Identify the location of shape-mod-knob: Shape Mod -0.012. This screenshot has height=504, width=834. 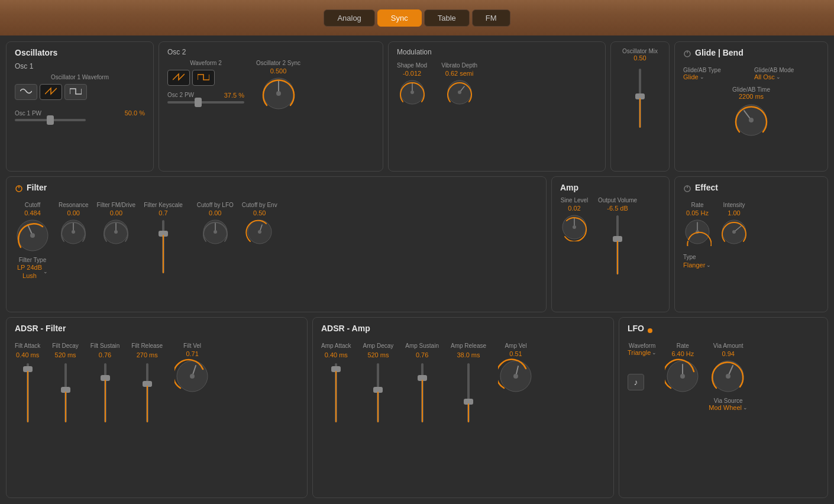
(412, 84).